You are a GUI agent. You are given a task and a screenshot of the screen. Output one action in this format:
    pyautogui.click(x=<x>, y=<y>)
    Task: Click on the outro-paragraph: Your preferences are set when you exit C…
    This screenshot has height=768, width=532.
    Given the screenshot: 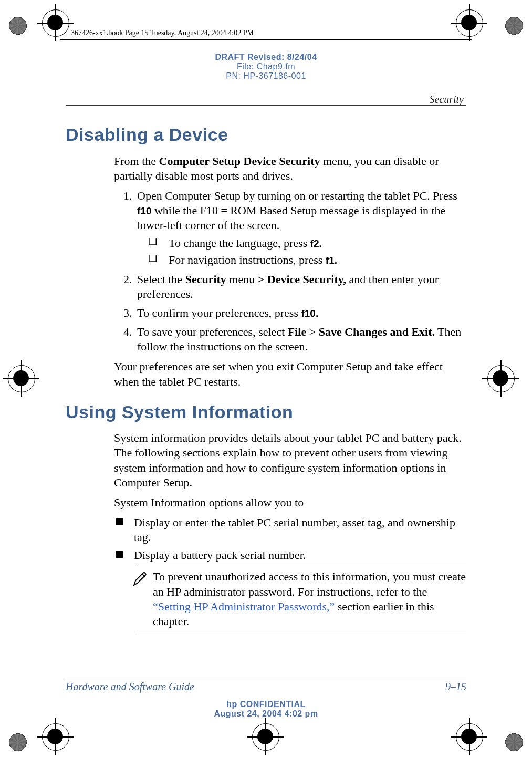 What is the action you would take?
    pyautogui.click(x=290, y=374)
    